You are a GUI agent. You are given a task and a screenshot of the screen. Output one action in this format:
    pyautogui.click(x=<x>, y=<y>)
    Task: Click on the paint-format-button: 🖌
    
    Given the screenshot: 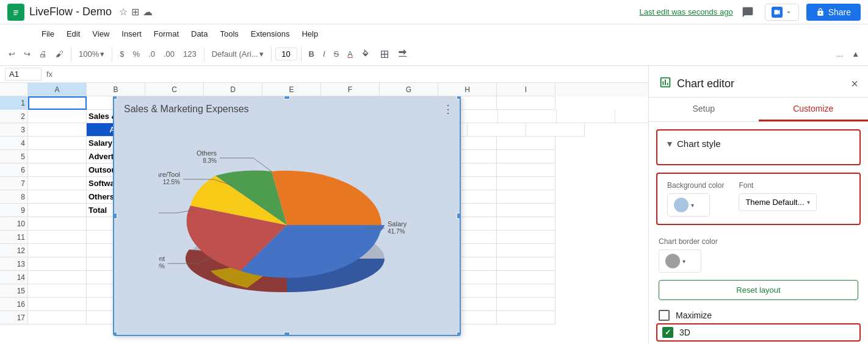 What is the action you would take?
    pyautogui.click(x=60, y=54)
    